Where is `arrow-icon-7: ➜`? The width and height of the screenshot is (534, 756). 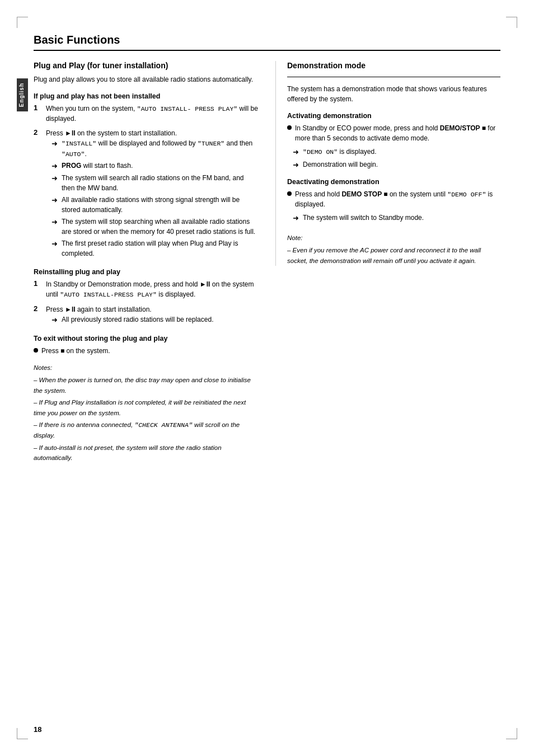
arrow-icon-7: ➜ is located at coordinates (55, 320).